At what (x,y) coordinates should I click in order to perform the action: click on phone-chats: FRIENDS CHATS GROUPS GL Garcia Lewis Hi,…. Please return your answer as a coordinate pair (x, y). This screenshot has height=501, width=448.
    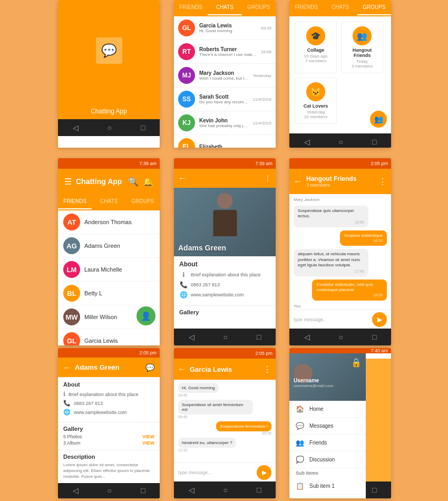
    Looking at the image, I should click on (225, 74).